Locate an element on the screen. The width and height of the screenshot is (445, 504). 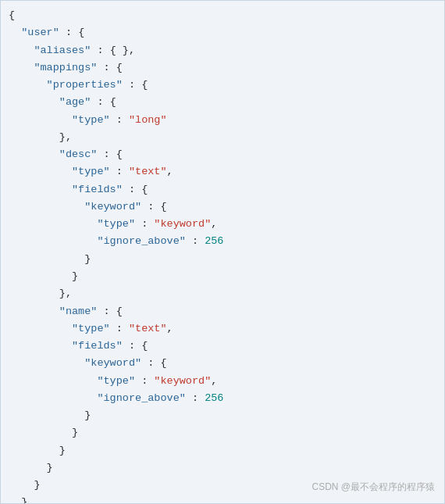
code-line: "desc" : { is located at coordinates (226, 155).